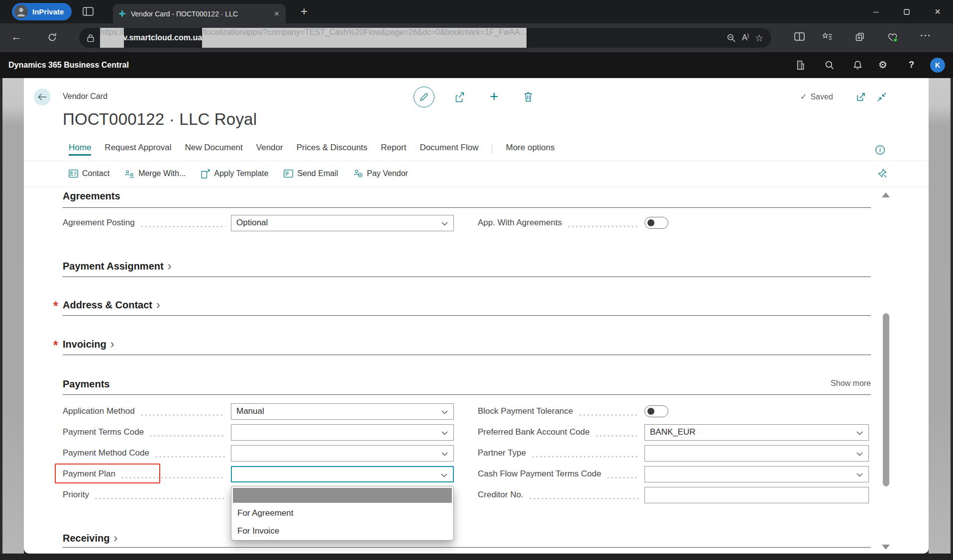 The width and height of the screenshot is (953, 560). What do you see at coordinates (876, 12) in the screenshot?
I see `window-minimize-button: ─` at bounding box center [876, 12].